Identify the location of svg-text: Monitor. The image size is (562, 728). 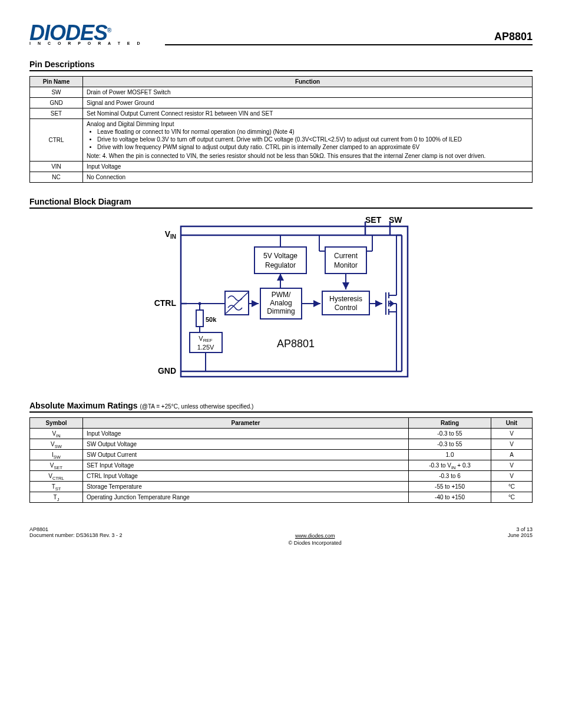
(346, 265).